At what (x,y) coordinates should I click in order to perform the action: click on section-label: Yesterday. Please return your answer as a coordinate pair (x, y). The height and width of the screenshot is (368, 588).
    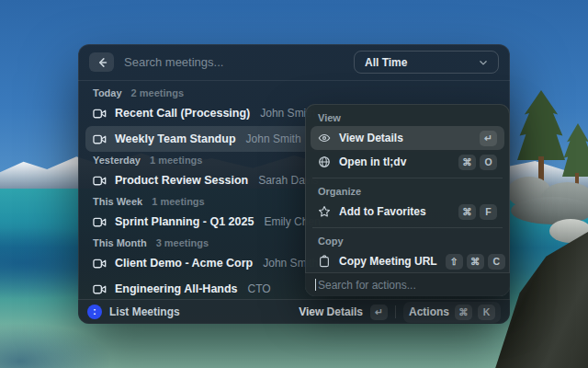
    Looking at the image, I should click on (117, 160).